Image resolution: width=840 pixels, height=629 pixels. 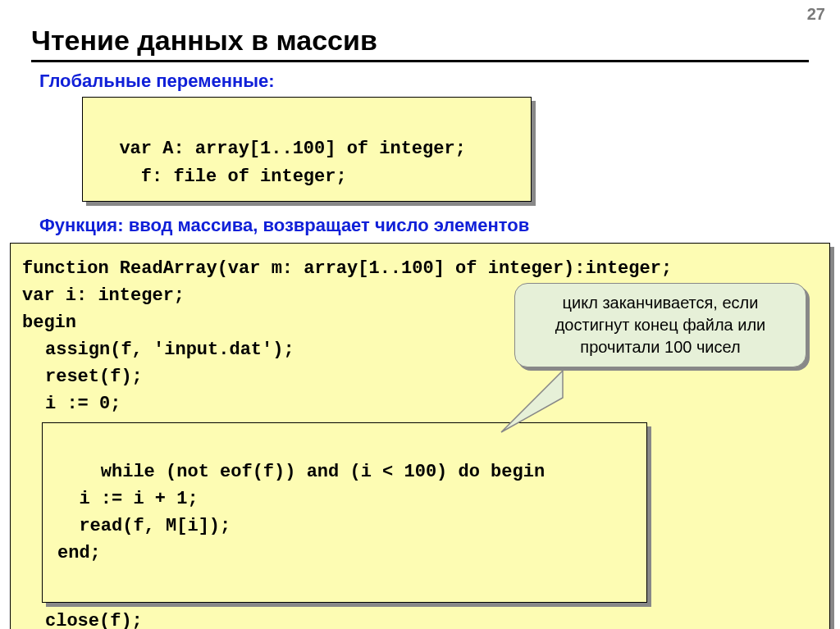 I want to click on slide-title: Чтение данных в массив, so click(x=420, y=43).